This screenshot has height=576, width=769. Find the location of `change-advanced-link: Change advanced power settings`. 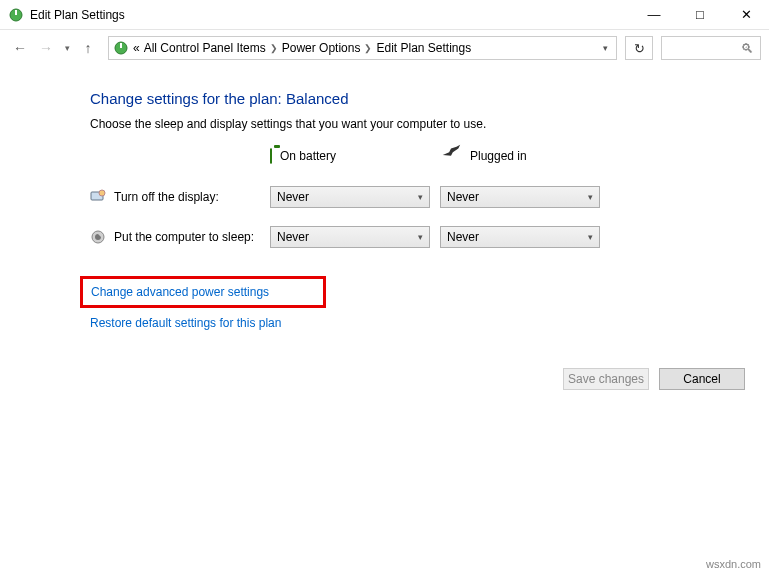

change-advanced-link: Change advanced power settings is located at coordinates (180, 292).